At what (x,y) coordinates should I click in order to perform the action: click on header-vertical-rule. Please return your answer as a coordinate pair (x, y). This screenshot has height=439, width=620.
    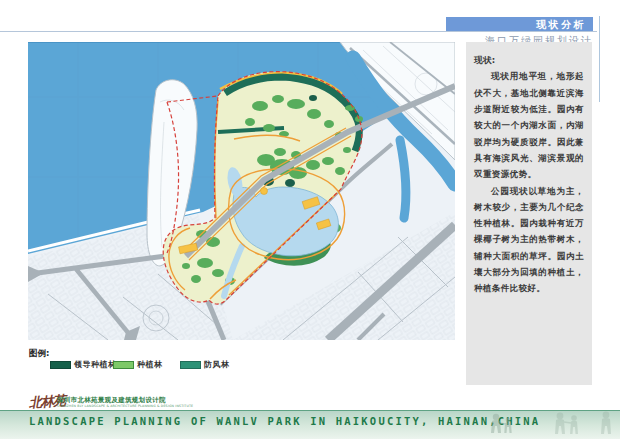
    Looking at the image, I should click on (600, 59).